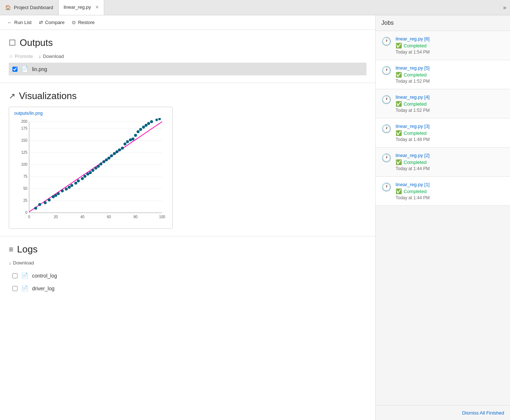 Image resolution: width=510 pixels, height=420 pixels. I want to click on job-item-4: 🕐 linear_reg.py [4] ✅ Completed Today at…, so click(443, 104).